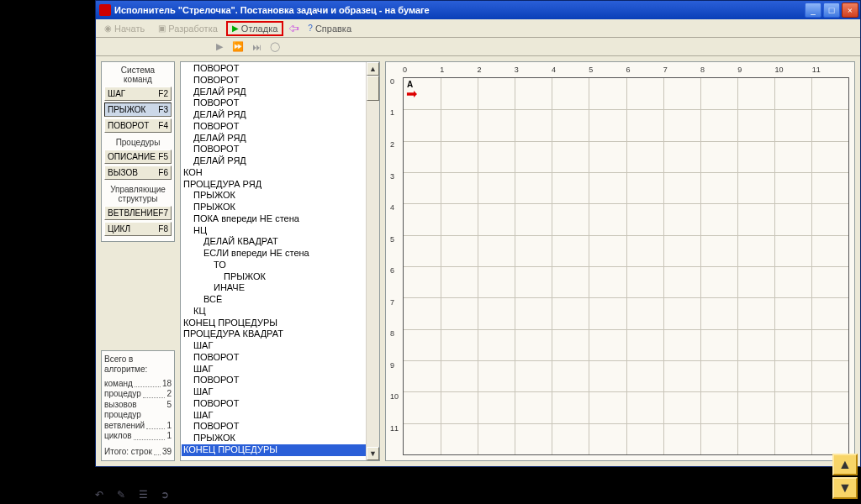 This screenshot has width=861, height=504. I want to click on commands-panel: Система команд ШАГF2 ПРЫЖОКF3 ПОВОРОТF4 …, so click(138, 151).